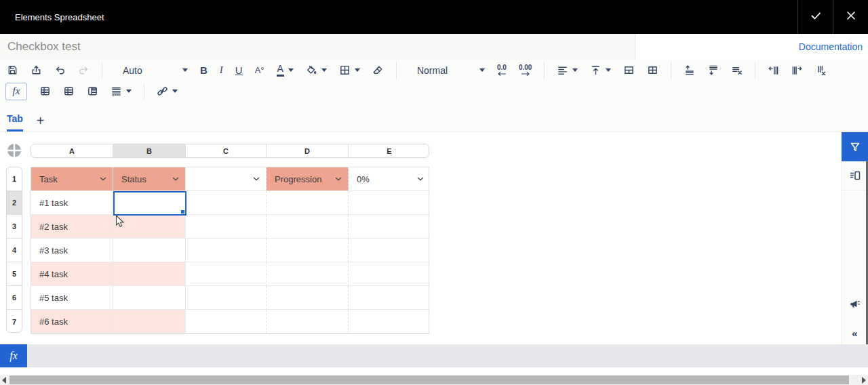  I want to click on cell-b7, so click(149, 321).